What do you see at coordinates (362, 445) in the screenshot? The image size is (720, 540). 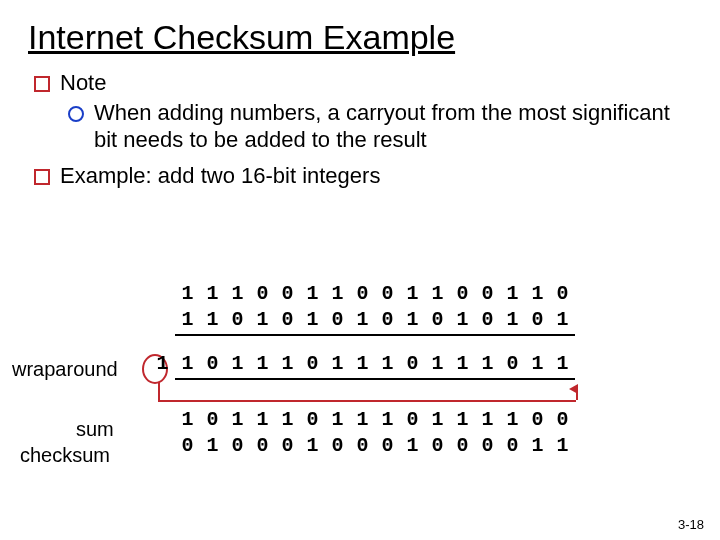 I see `row-checksum: 0 1 0 0 0 1 0 0 0 1 0 0 0 0 1 1` at bounding box center [362, 445].